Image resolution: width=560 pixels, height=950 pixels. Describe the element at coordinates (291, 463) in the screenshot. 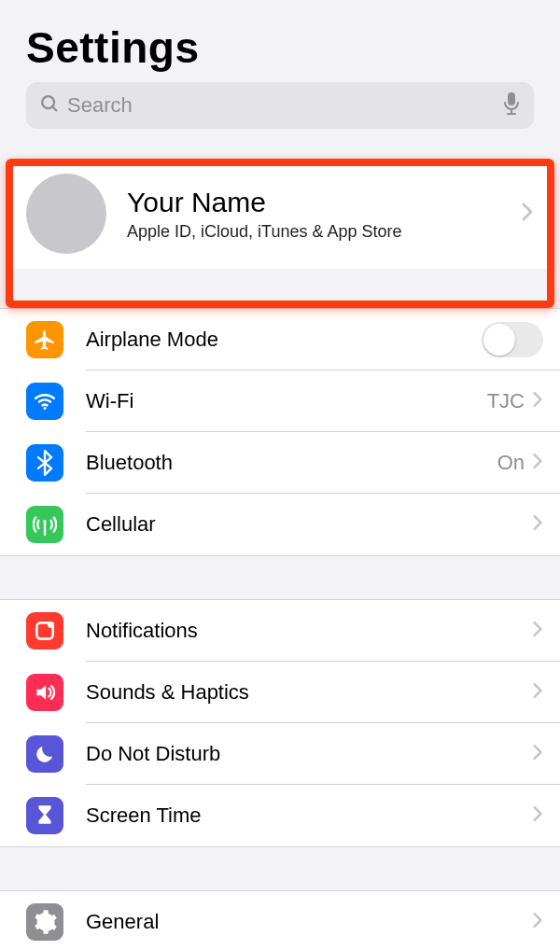

I see `row-label: Bluetooth` at that location.